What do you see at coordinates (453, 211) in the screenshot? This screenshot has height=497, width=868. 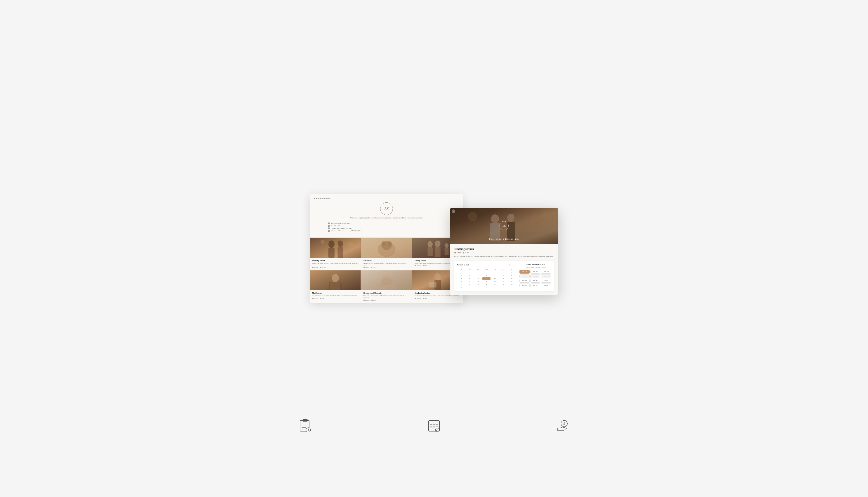 I see `close-button: ×` at bounding box center [453, 211].